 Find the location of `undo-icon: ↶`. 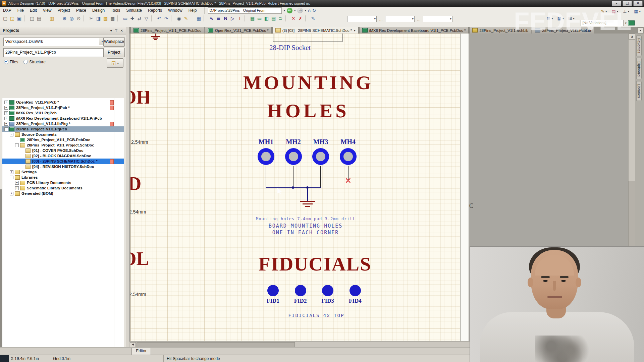

undo-icon: ↶ is located at coordinates (159, 18).